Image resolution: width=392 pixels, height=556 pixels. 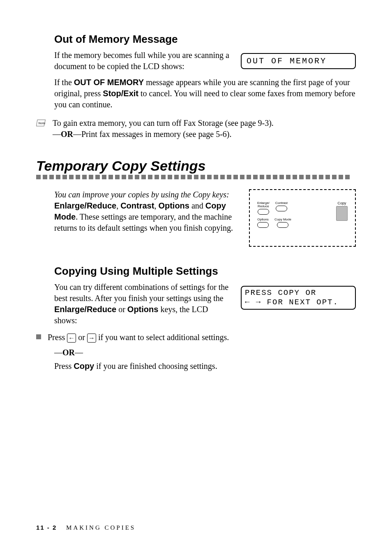 What do you see at coordinates (81, 337) in the screenshot?
I see `bullet1-b: or` at bounding box center [81, 337].